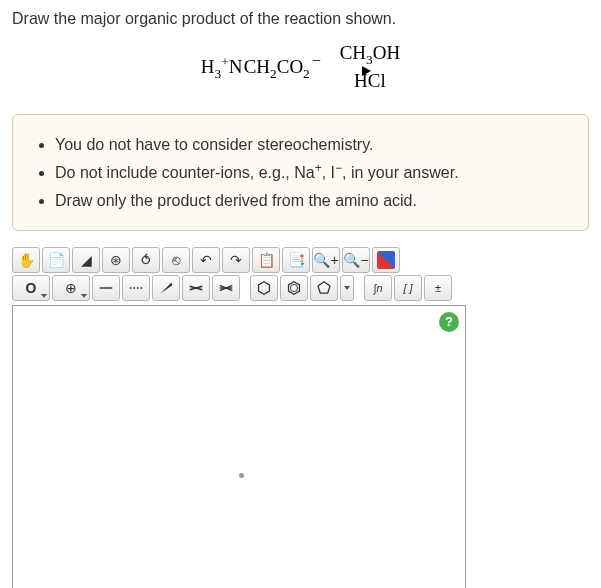 The image size is (601, 588). What do you see at coordinates (31, 288) in the screenshot?
I see `atom-picker: O` at bounding box center [31, 288].